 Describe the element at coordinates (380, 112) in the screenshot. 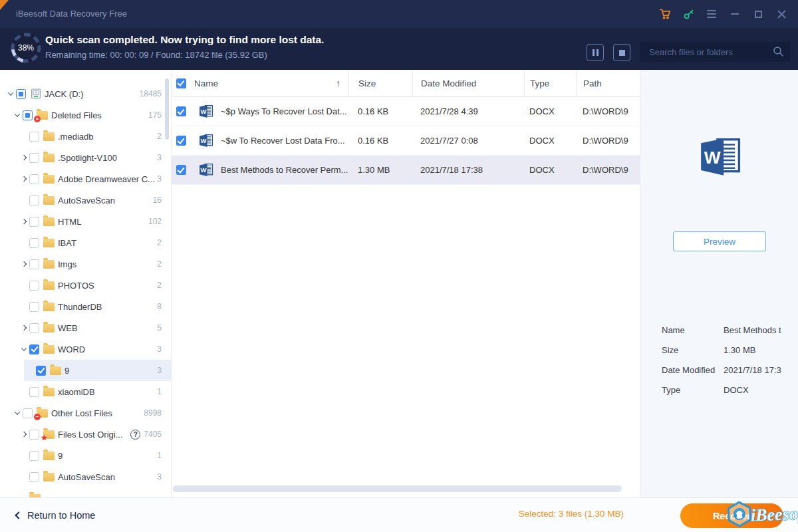

I see `file-size: 0.16 KB` at that location.